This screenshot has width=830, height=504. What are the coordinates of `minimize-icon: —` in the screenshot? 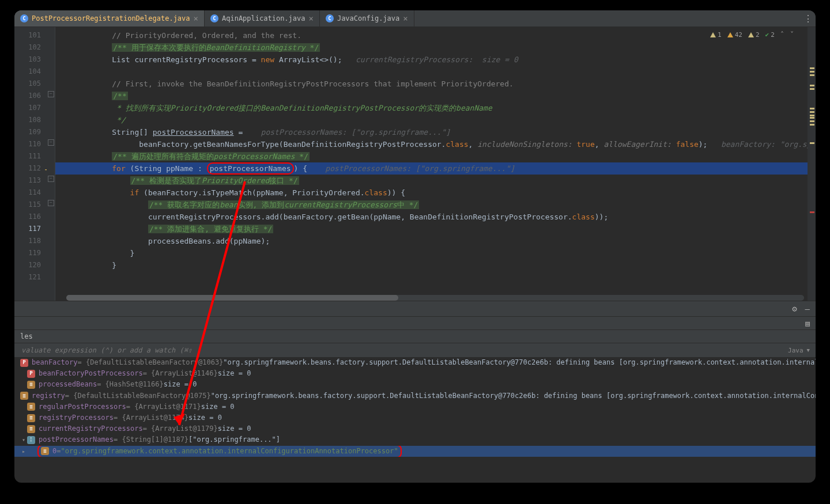 It's located at (808, 309).